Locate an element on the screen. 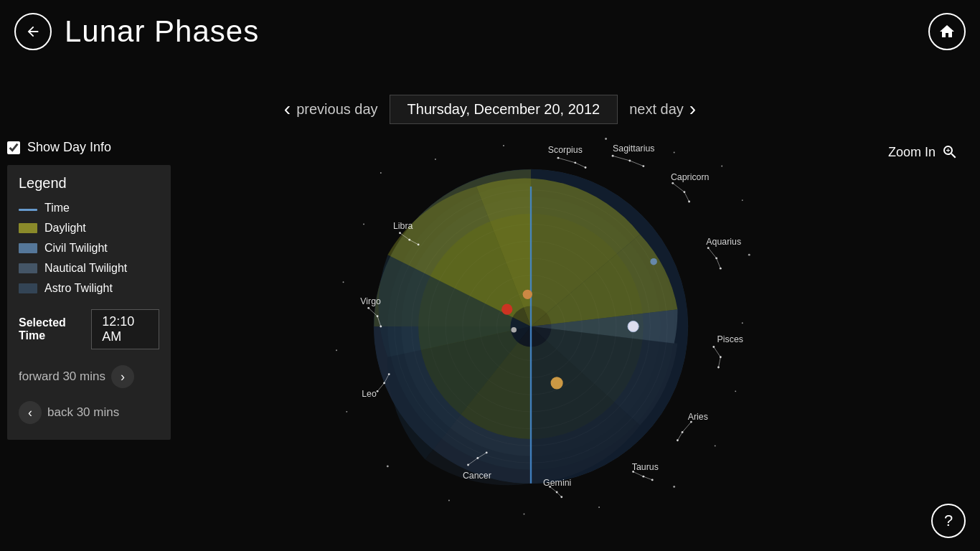 This screenshot has height=551, width=980. sidebar: Show Day Info Legend Time Daylight Civil… is located at coordinates (89, 290).